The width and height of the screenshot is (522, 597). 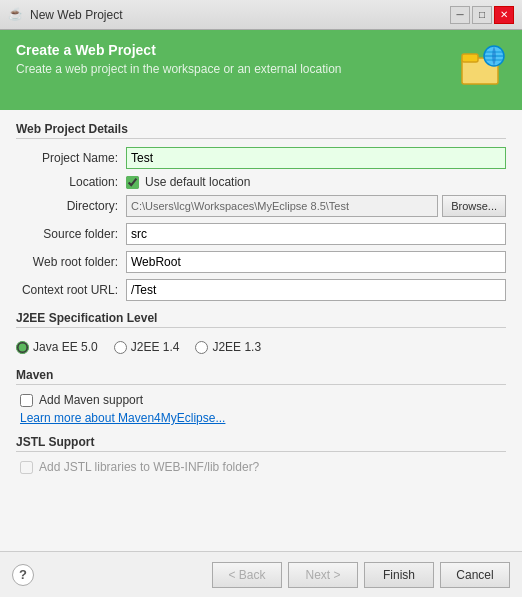 I want to click on help-button: ?, so click(x=23, y=575).